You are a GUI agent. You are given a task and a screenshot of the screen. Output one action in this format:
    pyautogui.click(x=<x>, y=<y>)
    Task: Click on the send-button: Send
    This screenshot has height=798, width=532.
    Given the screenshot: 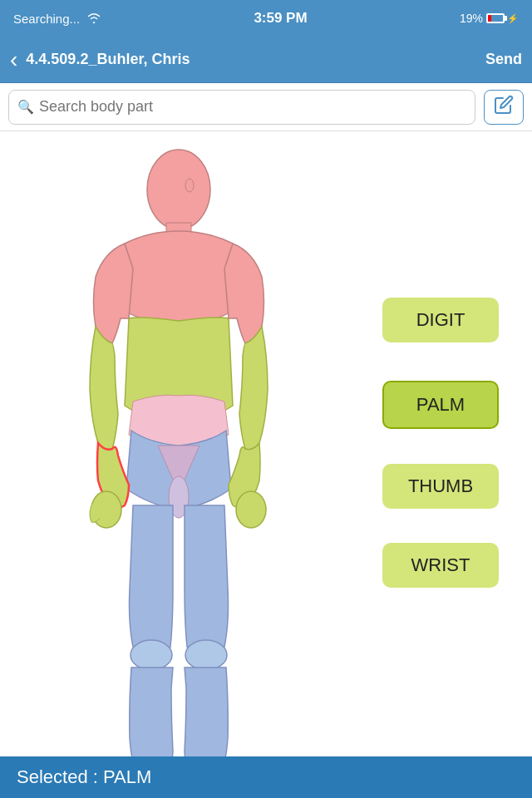 What is the action you would take?
    pyautogui.click(x=504, y=60)
    